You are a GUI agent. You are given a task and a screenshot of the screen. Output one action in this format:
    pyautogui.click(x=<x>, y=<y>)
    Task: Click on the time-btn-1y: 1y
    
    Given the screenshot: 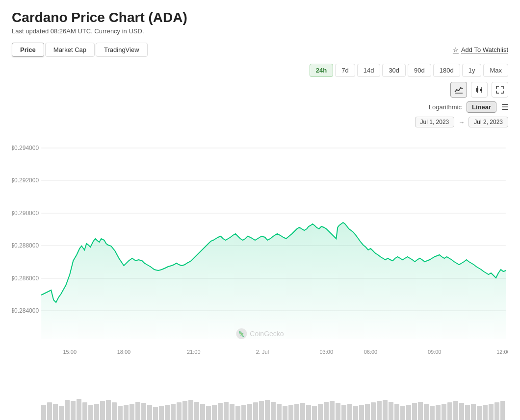 What is the action you would take?
    pyautogui.click(x=472, y=71)
    